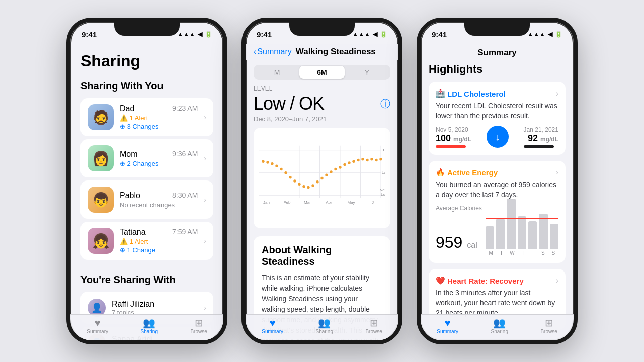  What do you see at coordinates (277, 72) in the screenshot?
I see `segment-m: M` at bounding box center [277, 72].